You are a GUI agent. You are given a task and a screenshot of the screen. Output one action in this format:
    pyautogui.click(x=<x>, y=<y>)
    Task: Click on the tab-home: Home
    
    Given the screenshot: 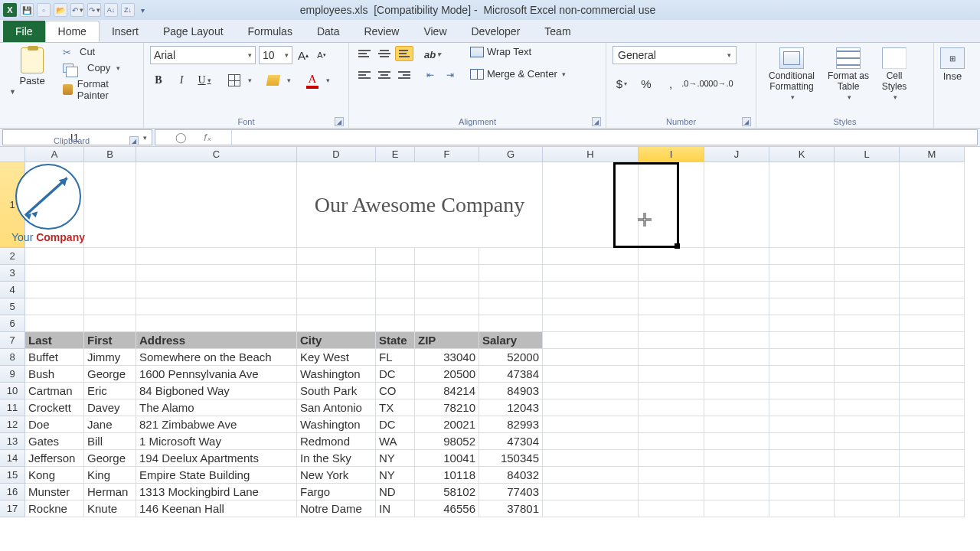 What is the action you would take?
    pyautogui.click(x=72, y=31)
    